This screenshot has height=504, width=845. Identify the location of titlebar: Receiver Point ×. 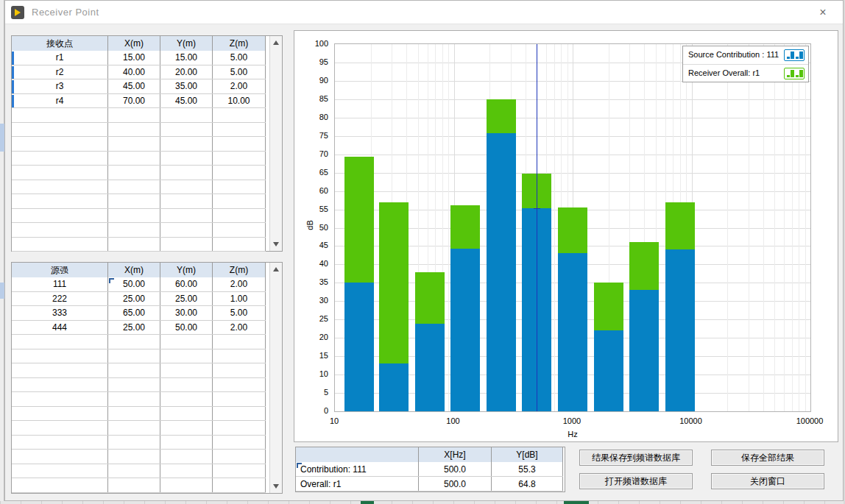
(424, 13).